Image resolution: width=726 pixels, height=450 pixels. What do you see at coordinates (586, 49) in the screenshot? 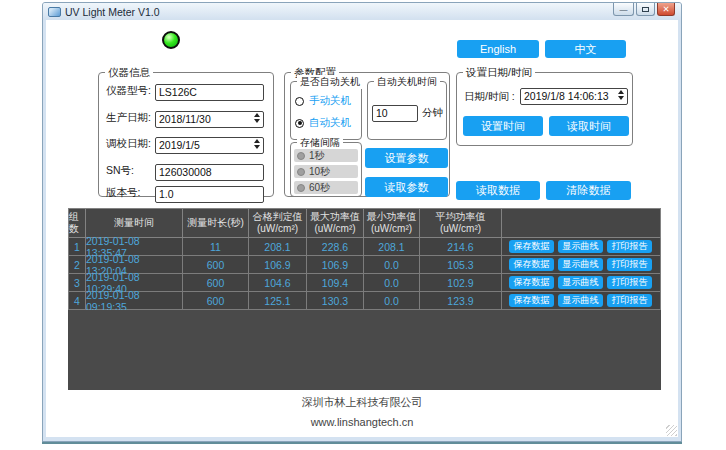
I see `chinese-button: 中文` at bounding box center [586, 49].